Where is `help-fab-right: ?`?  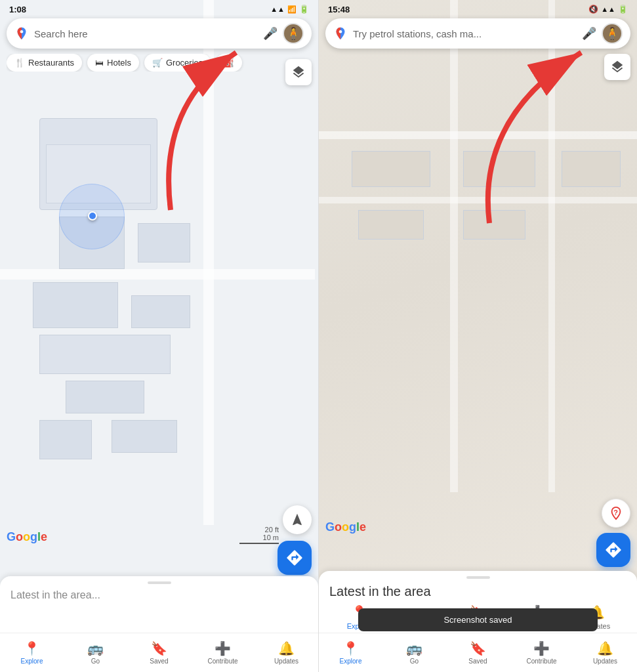
help-fab-right: ? is located at coordinates (616, 513).